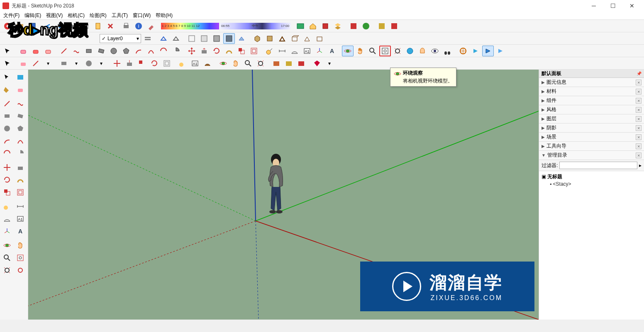 Image resolution: width=644 pixels, height=332 pixels. Describe the element at coordinates (76, 16) in the screenshot. I see `menu-camera: 相机(C)` at that location.